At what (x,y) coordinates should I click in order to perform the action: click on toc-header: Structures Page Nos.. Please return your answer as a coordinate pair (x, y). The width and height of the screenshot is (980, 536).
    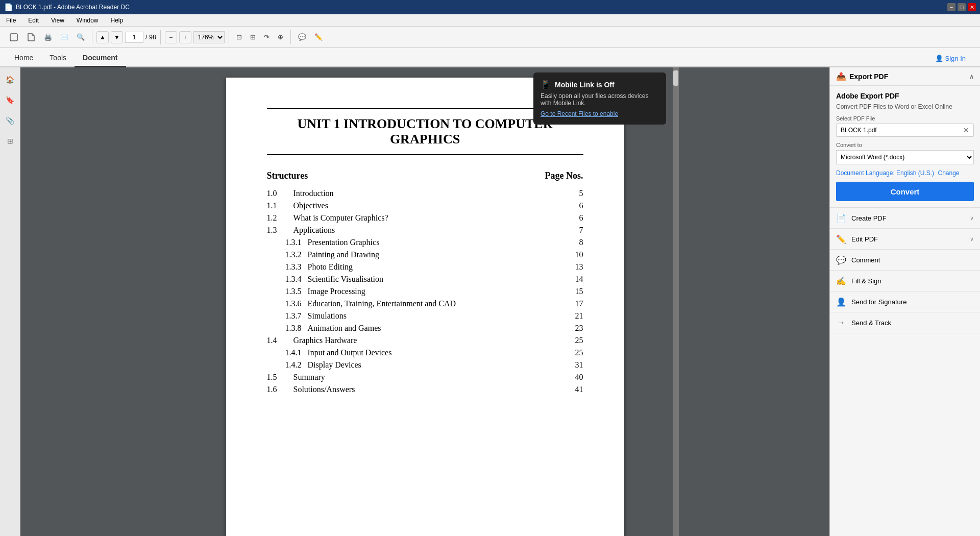
    Looking at the image, I should click on (425, 176).